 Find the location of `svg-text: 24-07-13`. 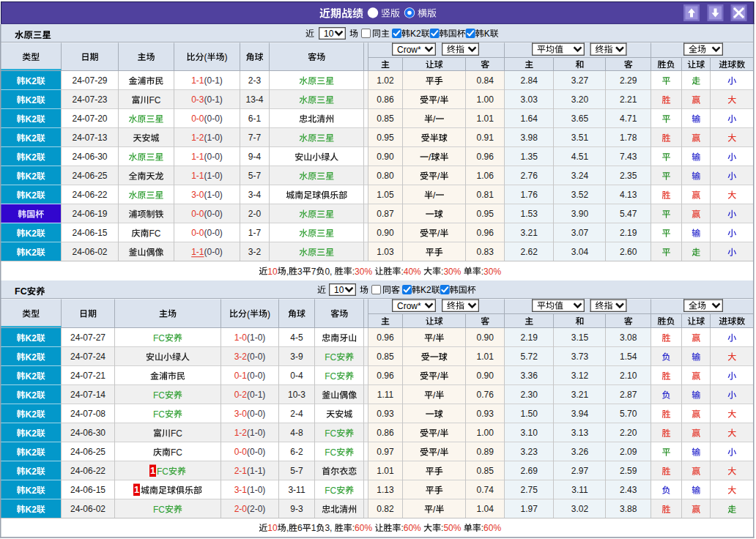

svg-text: 24-07-13 is located at coordinates (89, 138).